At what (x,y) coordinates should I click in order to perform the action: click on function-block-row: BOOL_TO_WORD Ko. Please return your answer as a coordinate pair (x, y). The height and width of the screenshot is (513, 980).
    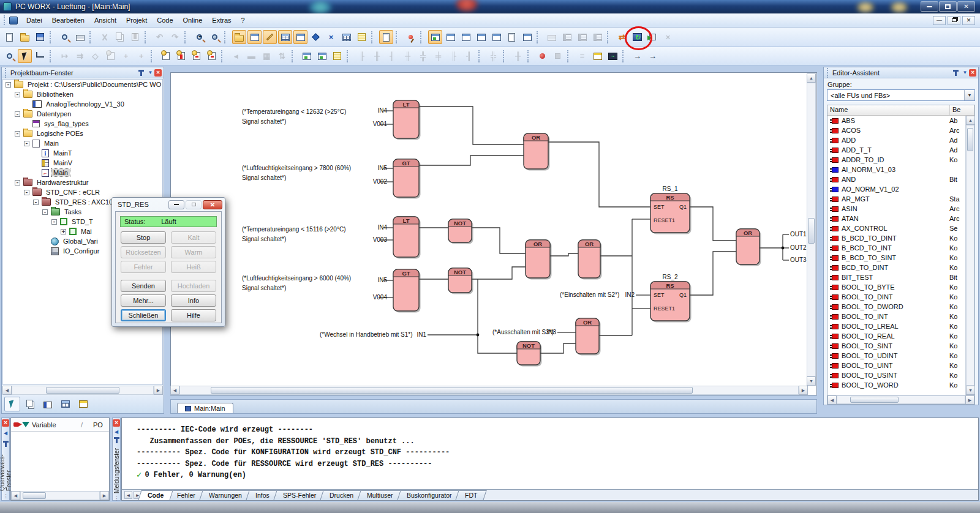
    Looking at the image, I should click on (897, 385).